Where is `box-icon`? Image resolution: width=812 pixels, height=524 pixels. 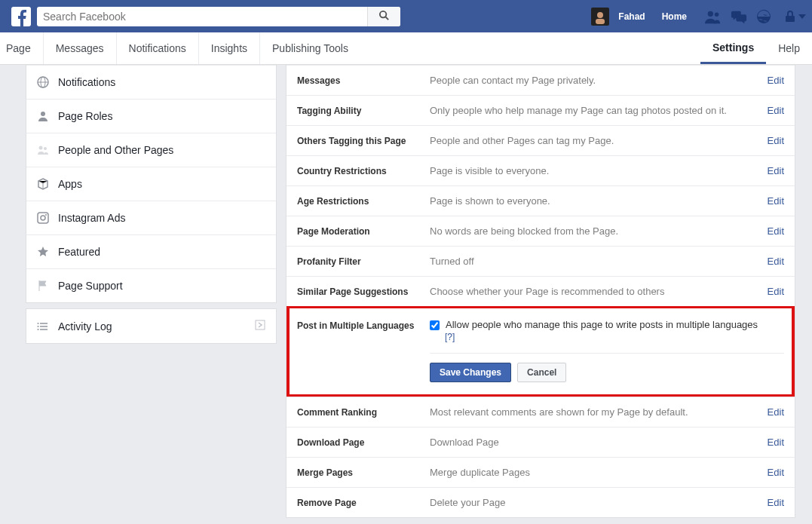
box-icon is located at coordinates (43, 184).